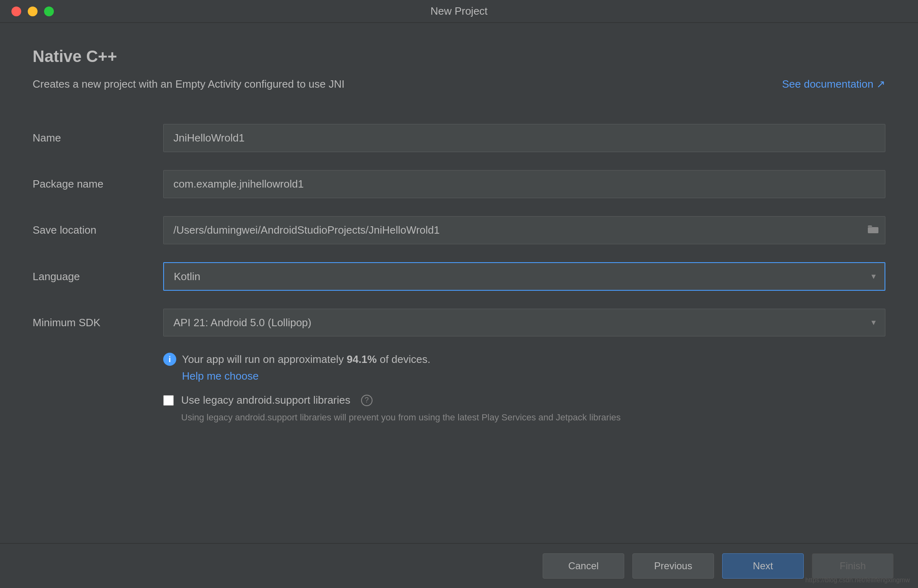 Image resolution: width=918 pixels, height=588 pixels. Describe the element at coordinates (459, 138) in the screenshot. I see `name-row: Name` at that location.